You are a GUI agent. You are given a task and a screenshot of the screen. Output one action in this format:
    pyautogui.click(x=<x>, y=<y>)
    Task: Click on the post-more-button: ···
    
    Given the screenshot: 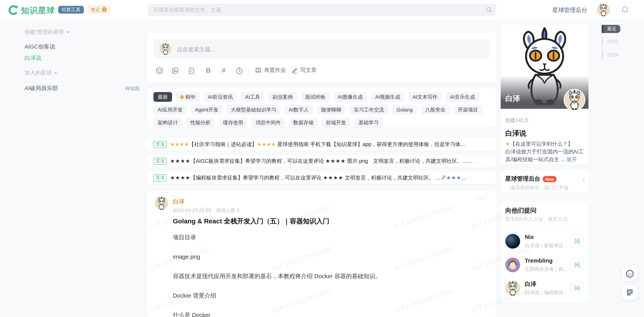 What is the action you would take?
    pyautogui.click(x=482, y=198)
    